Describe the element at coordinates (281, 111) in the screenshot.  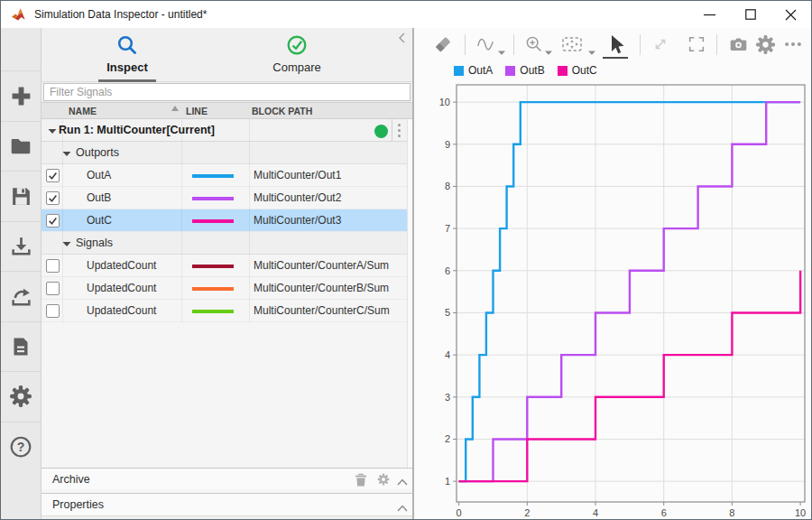
I see `column-header-block-path: BLOCK PATH` at that location.